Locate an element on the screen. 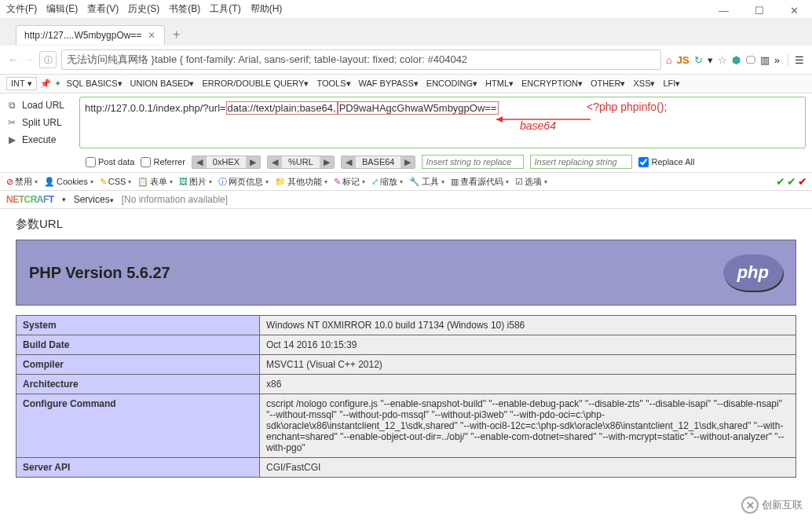 Image resolution: width=812 pixels, height=520 pixels. row-value: cscript /nologo configure.js "--enable-s… is located at coordinates (528, 426).